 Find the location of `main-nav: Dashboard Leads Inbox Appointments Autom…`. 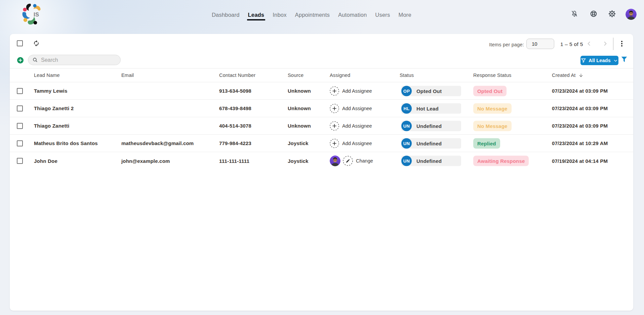

main-nav: Dashboard Leads Inbox Appointments Autom… is located at coordinates (312, 15).